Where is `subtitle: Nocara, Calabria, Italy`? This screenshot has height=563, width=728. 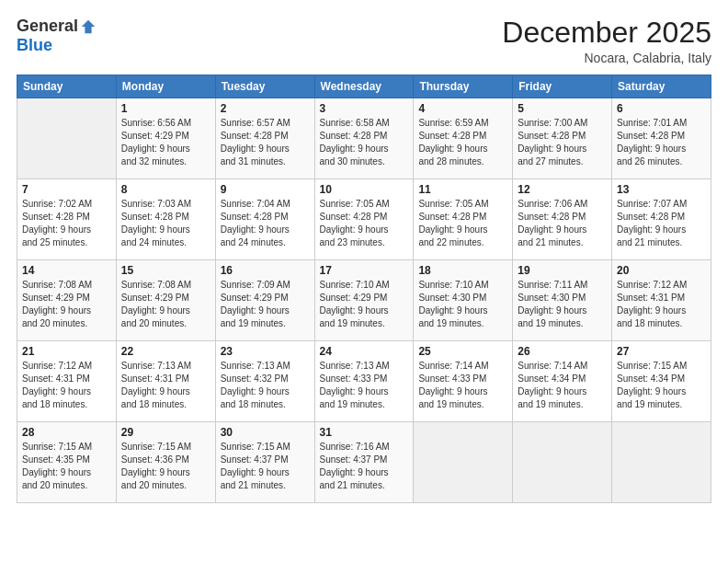
subtitle: Nocara, Calabria, Italy is located at coordinates (607, 58).